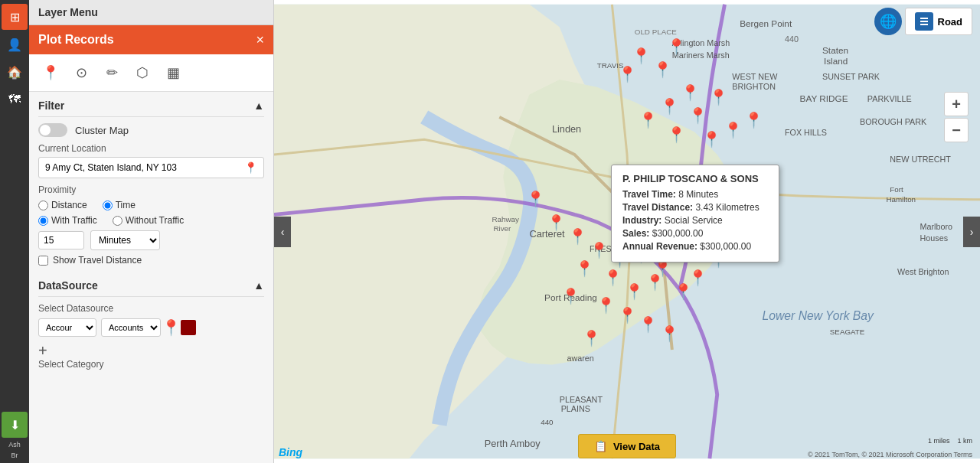 Image resolution: width=980 pixels, height=463 pixels. Describe the element at coordinates (152, 328) in the screenshot. I see `datasource-row: Accour Leads Contacts Accounts Leads Con…` at that location.